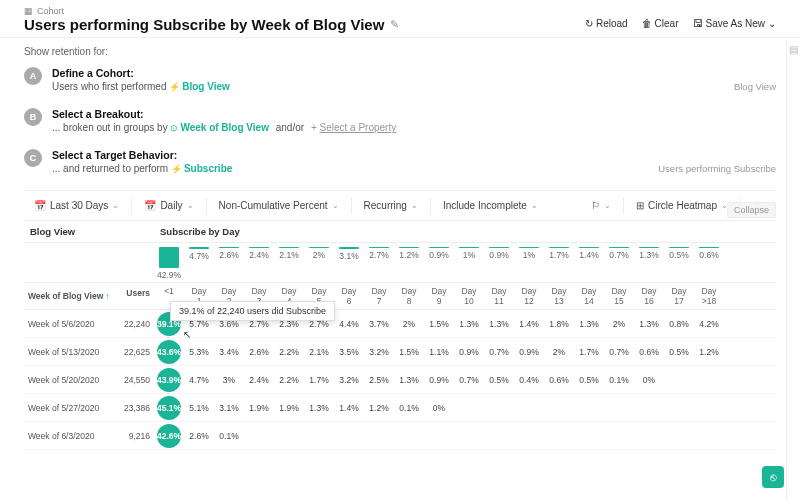 The image size is (800, 500). Describe the element at coordinates (279, 206) in the screenshot. I see `percent-mode-picker: Non-Cumulative Percent ⌄` at that location.